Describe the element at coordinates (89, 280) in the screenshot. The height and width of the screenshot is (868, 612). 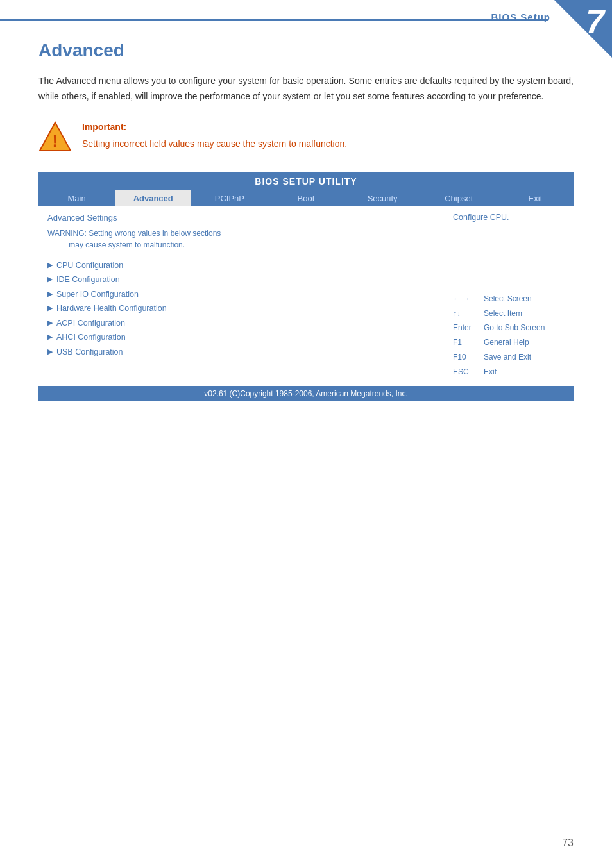
I see `menu-item-ide-label: IDE Configuration` at that location.